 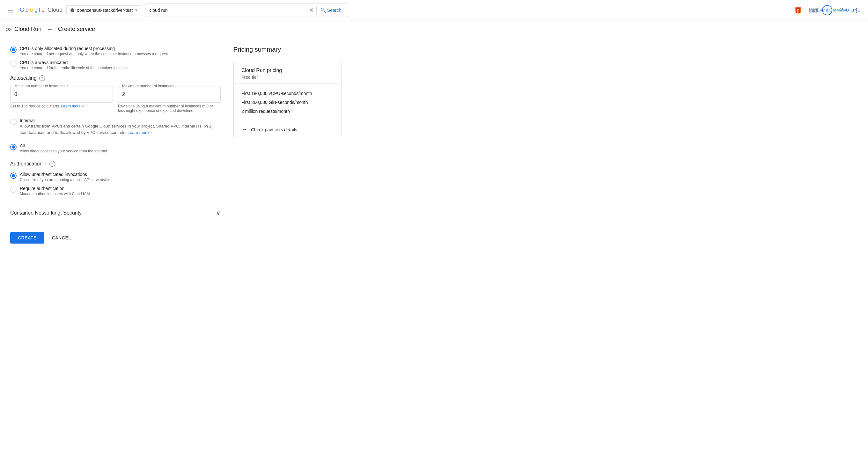 What do you see at coordinates (334, 10) in the screenshot?
I see `search-button-label: Search` at bounding box center [334, 10].